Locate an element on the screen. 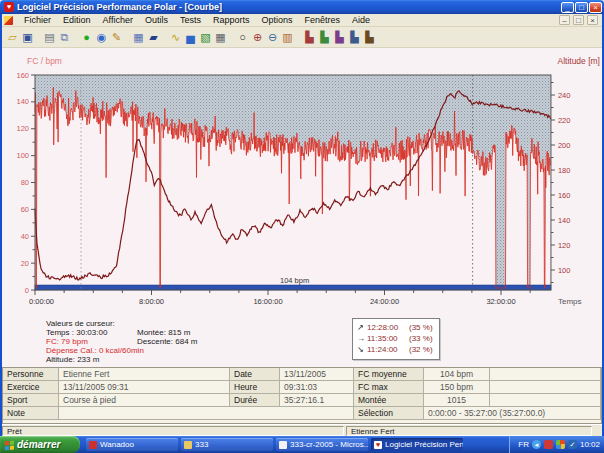 The height and width of the screenshot is (453, 604). menu-rapports: Rapports is located at coordinates (232, 20).